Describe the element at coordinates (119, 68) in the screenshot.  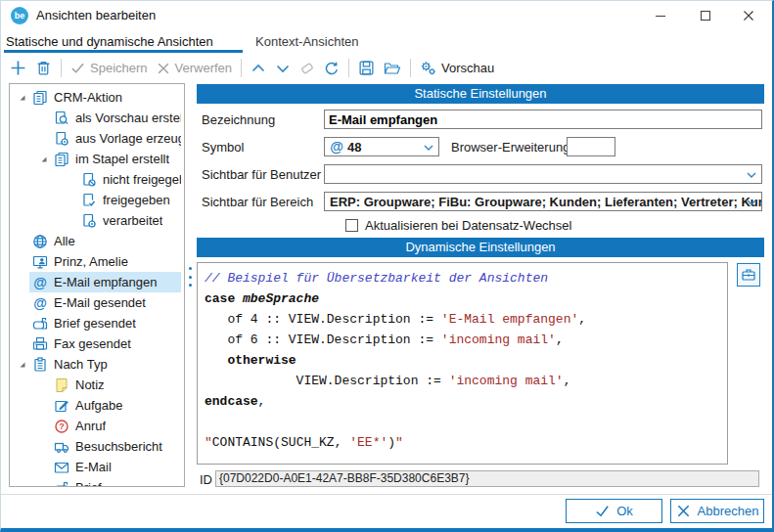
I see `save-button-label: Speichern` at that location.